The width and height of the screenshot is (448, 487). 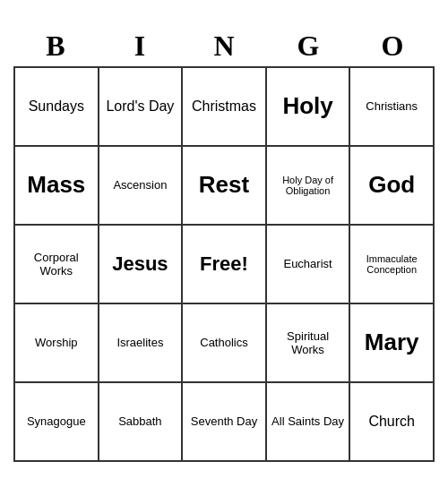 I want to click on cell-text-3-1: Israelites, so click(x=140, y=342).